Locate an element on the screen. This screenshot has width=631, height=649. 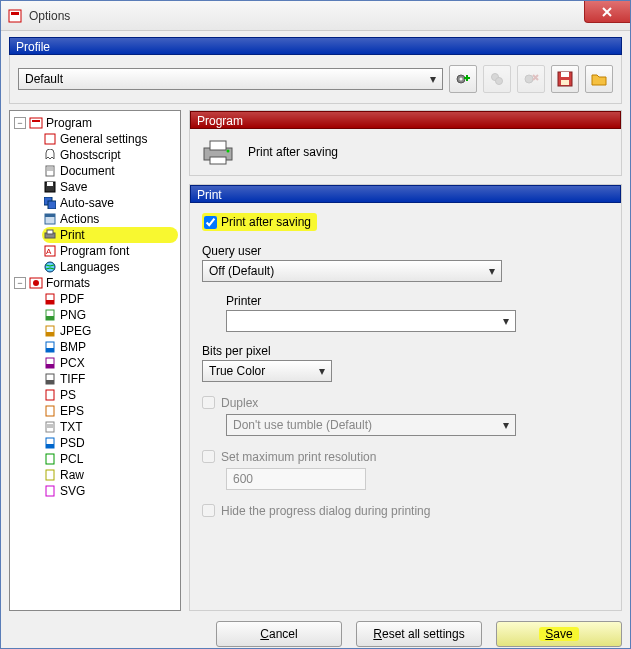
printer-select is located at coordinates (371, 321).